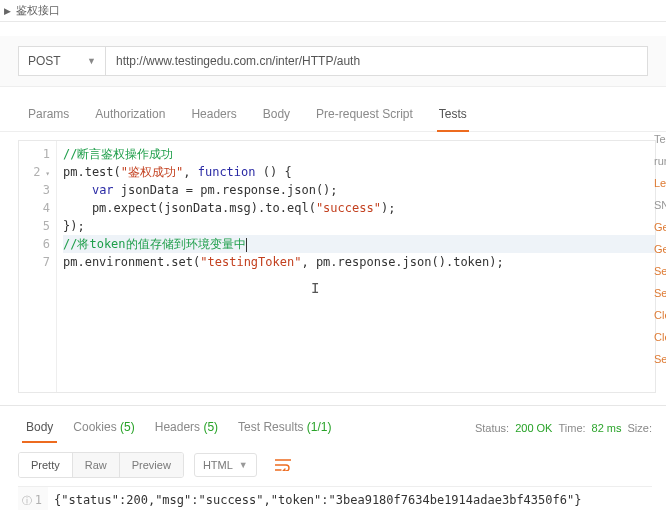  I want to click on response-tabs: Body Cookies (5) Headers (5) Test Result…, so click(179, 428).